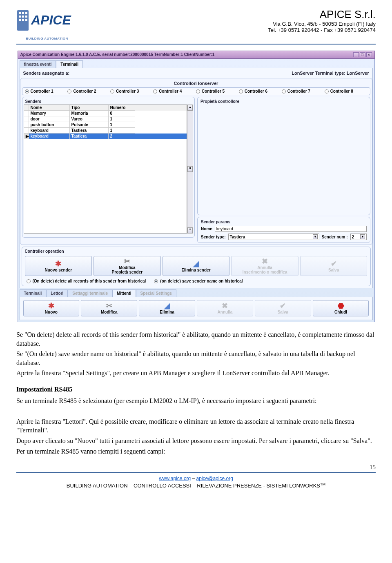 The image size is (392, 563). Describe the element at coordinates (51, 306) in the screenshot. I see `star-icon: ✱` at that location.